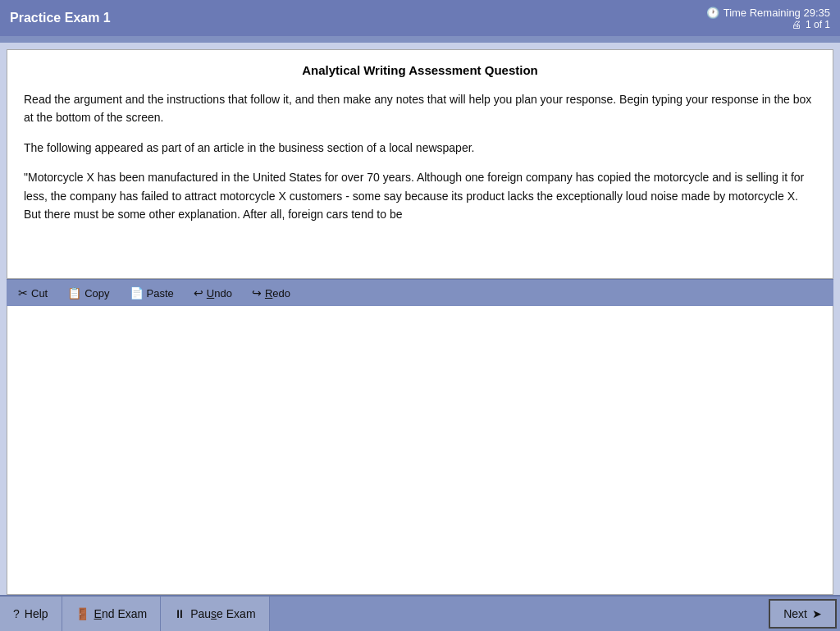  Describe the element at coordinates (152, 293) in the screenshot. I see `paste-button: 📄 Paste` at that location.